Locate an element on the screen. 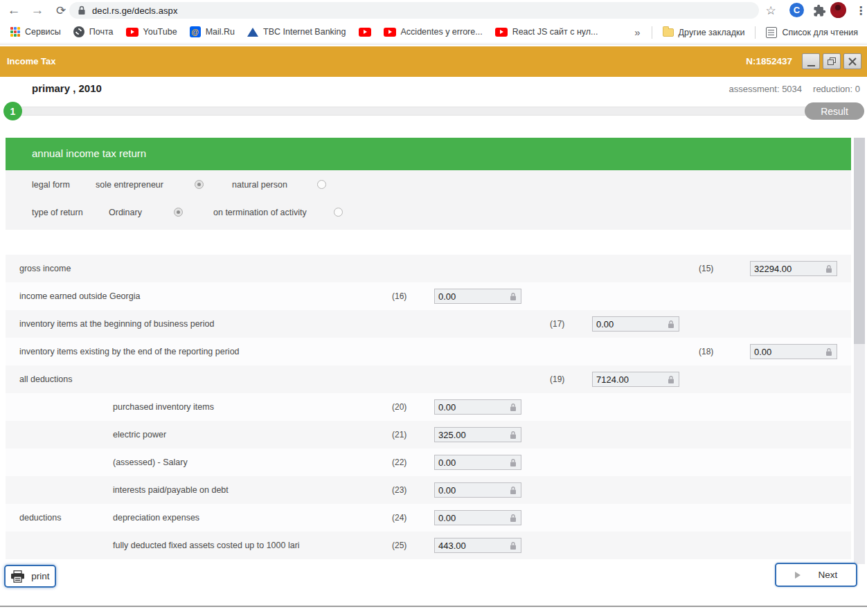  result-button: Result is located at coordinates (834, 111).